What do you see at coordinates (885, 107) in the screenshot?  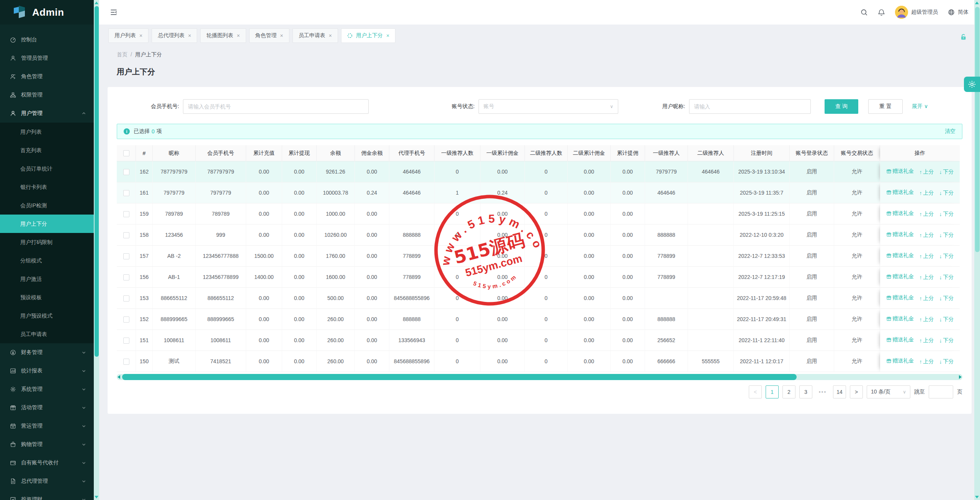 I see `reset-button: 重 置` at bounding box center [885, 107].